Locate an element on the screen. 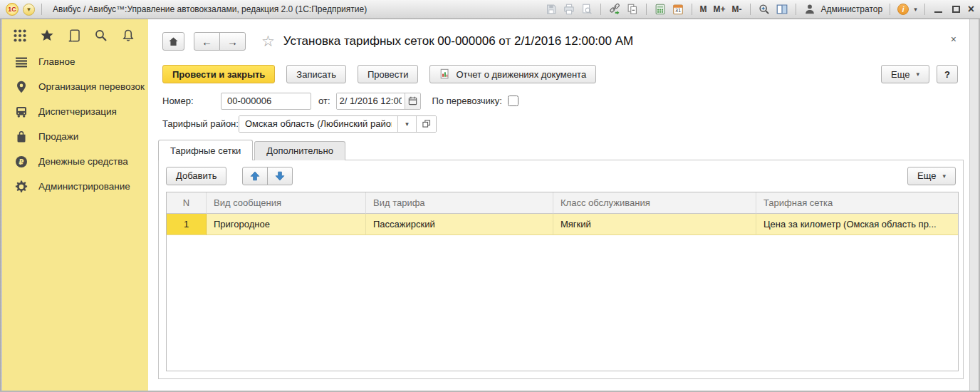 Image resolution: width=980 pixels, height=392 pixels. sidebar-item-transport-org: Организация перевозок is located at coordinates (75, 87).